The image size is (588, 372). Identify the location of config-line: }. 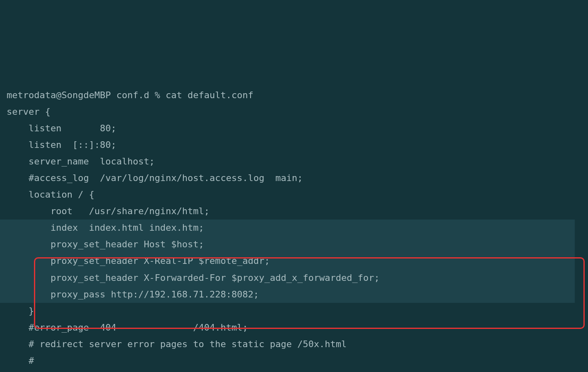
(294, 311).